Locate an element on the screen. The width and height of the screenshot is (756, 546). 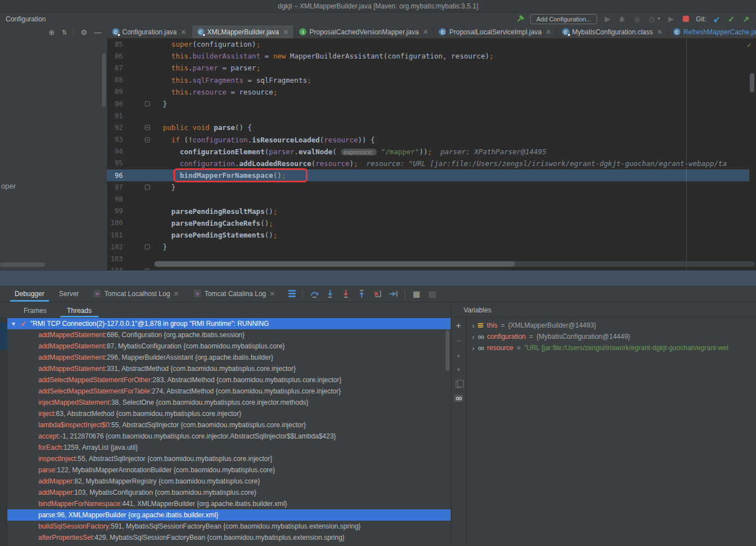
line-number: 96 is located at coordinates (115, 176).